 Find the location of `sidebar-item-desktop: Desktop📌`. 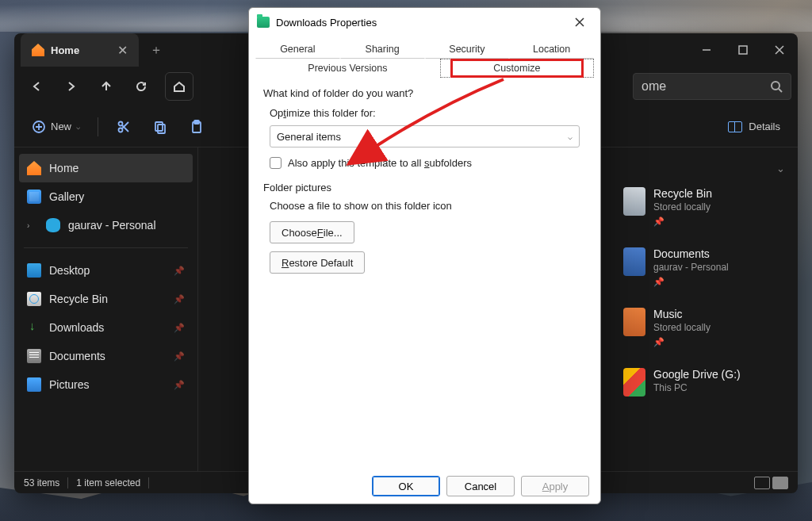

sidebar-item-desktop: Desktop📌 is located at coordinates (106, 270).